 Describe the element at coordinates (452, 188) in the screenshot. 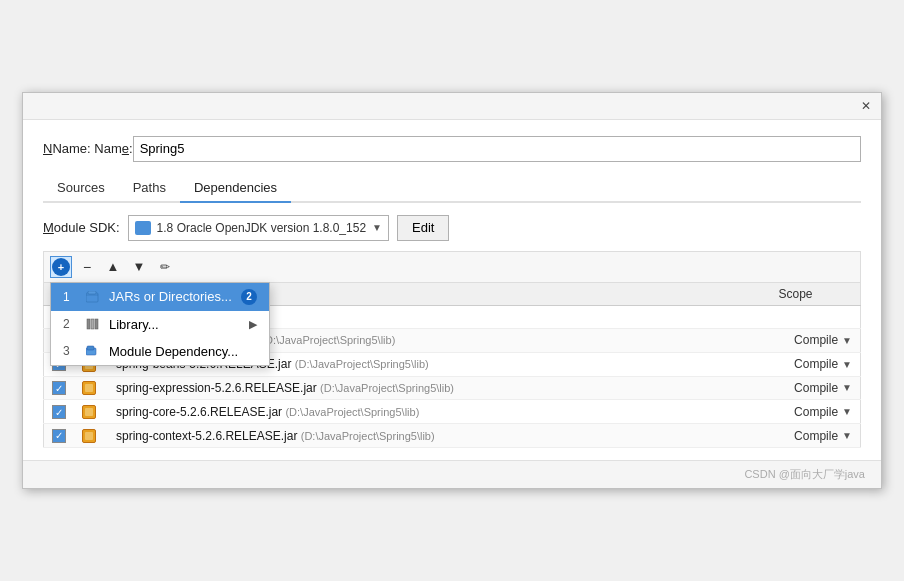

I see `tabs: Sources Paths Dependencies` at that location.